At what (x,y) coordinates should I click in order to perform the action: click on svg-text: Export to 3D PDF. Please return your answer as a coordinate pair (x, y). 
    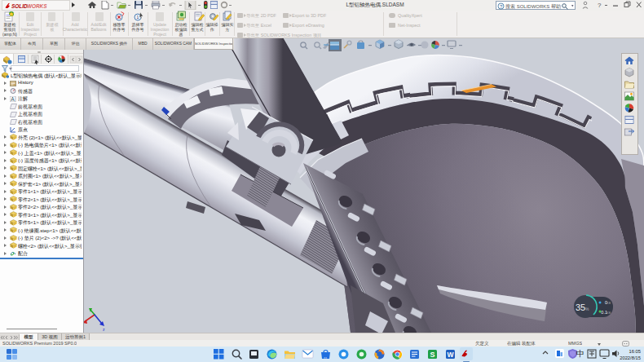
    Looking at the image, I should click on (310, 15).